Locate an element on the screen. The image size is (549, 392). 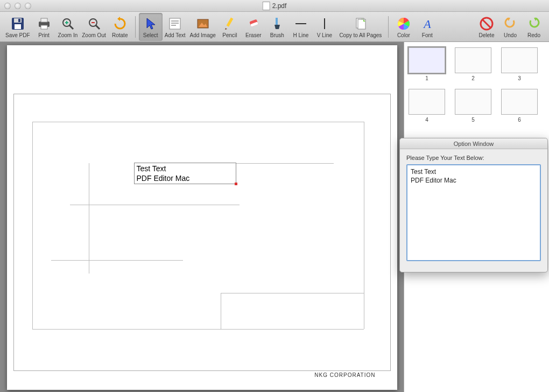
color-button: Color is located at coordinates (404, 27).